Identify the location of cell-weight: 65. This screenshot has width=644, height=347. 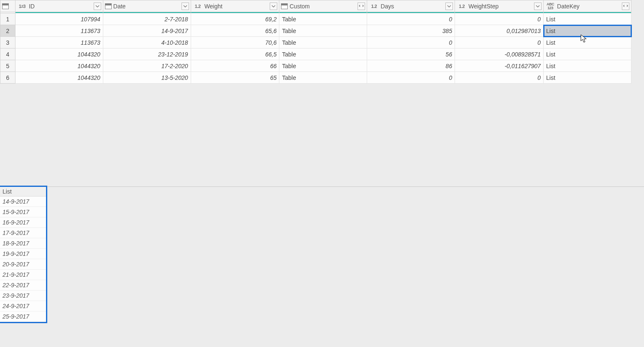
(235, 78).